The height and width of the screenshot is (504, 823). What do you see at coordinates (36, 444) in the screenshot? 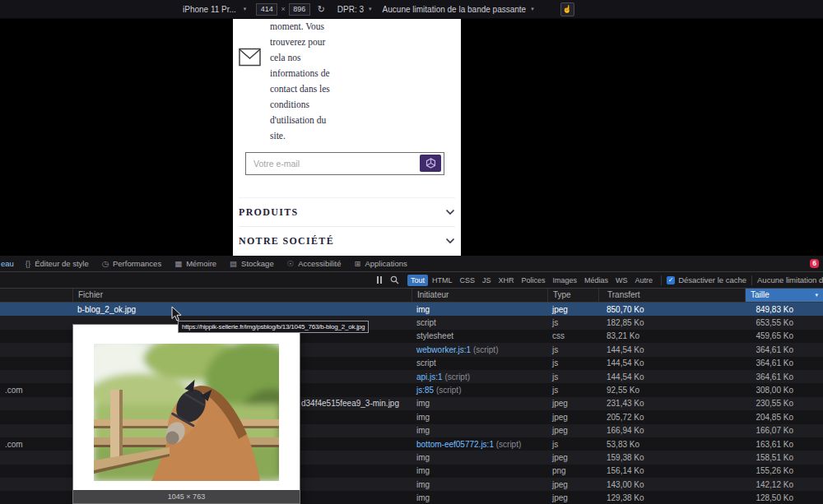
I see `cell-domain: .com` at bounding box center [36, 444].